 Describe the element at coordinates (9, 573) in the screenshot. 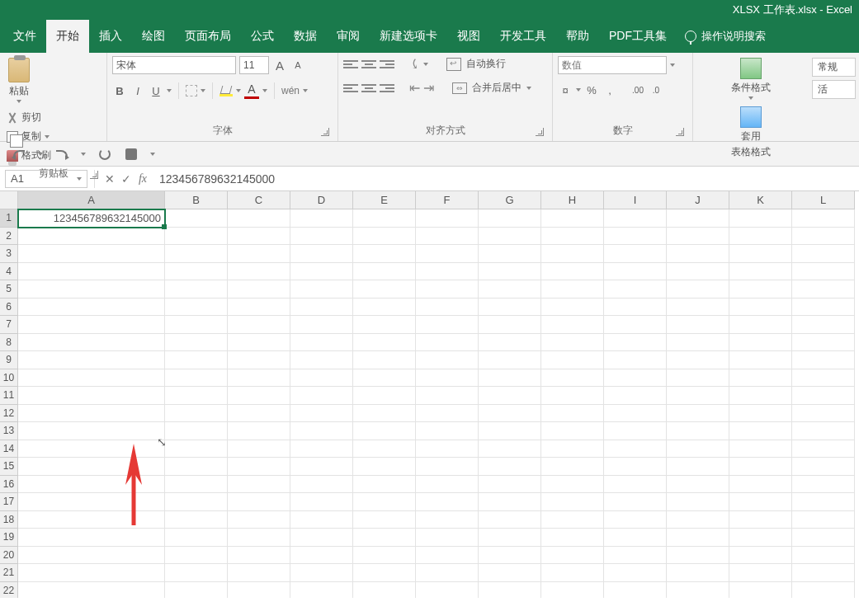

I see `row-header-21: 21` at that location.